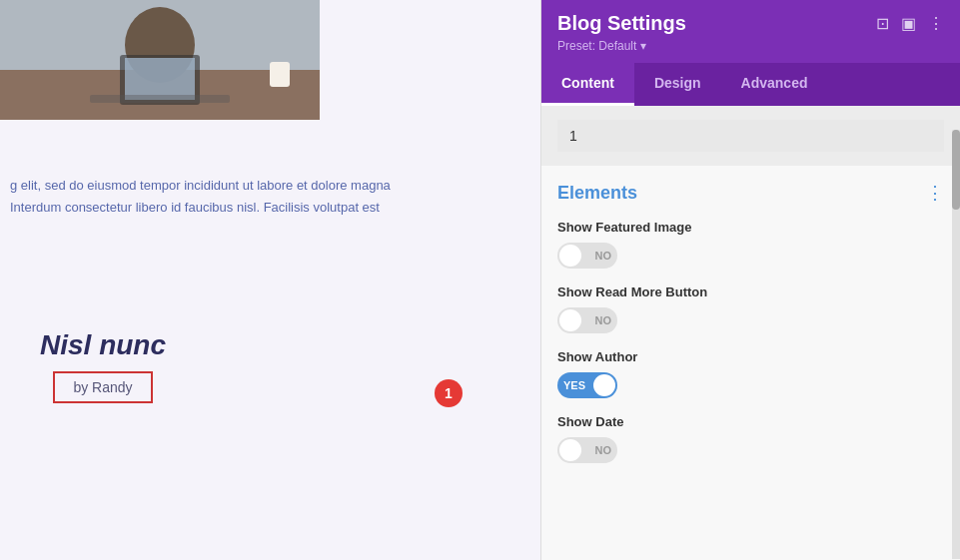 This screenshot has width=960, height=560. What do you see at coordinates (570, 320) in the screenshot?
I see `toggle-read-more-knob` at bounding box center [570, 320].